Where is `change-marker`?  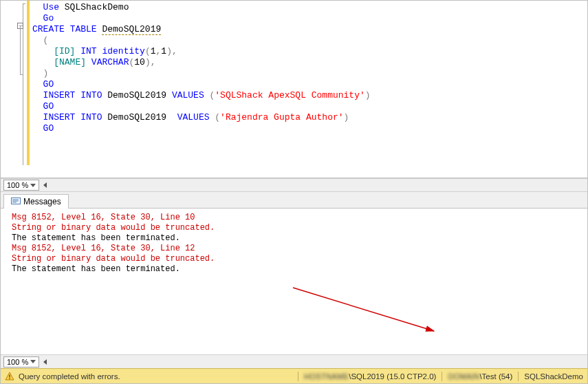 change-marker is located at coordinates (28, 83).